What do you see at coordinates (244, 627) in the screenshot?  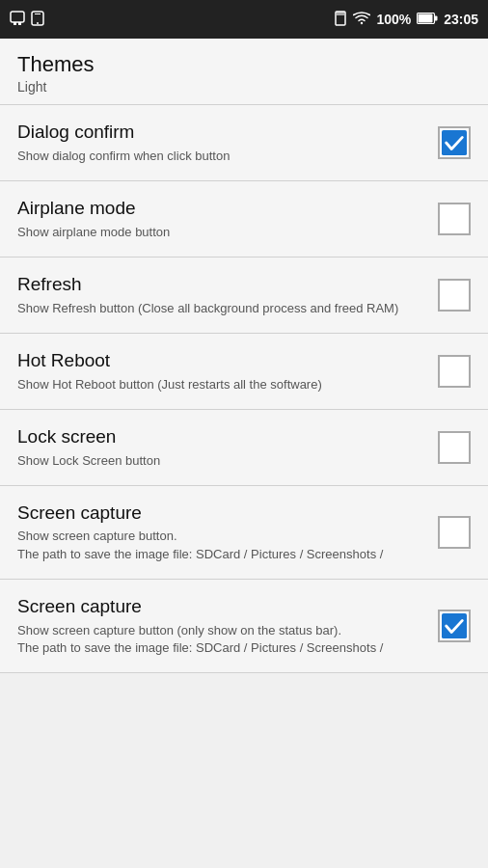 I see `settings-item-screen-capture-2: Screen captureShow screen capture button…` at bounding box center [244, 627].